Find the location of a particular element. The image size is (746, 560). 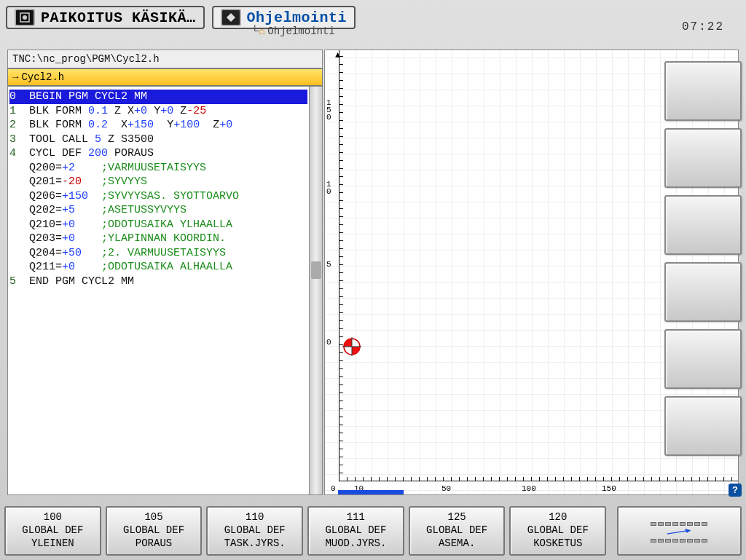

arrow-right-icon is located at coordinates (679, 532).